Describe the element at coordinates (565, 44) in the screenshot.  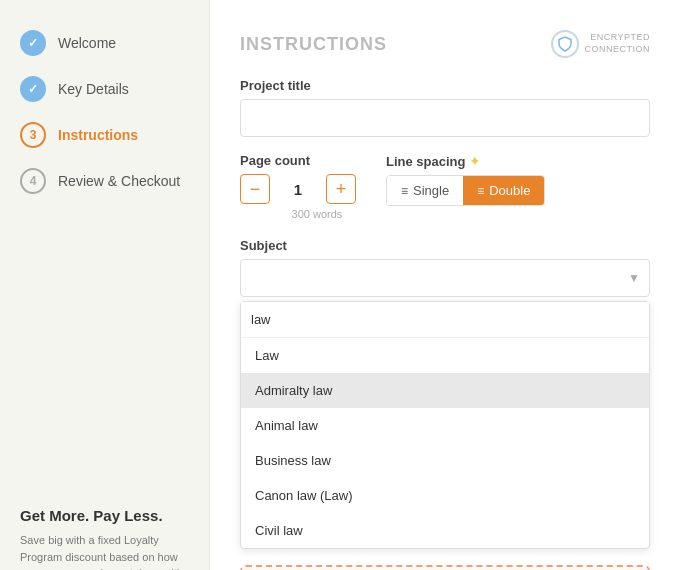
I see `shield-icon` at that location.